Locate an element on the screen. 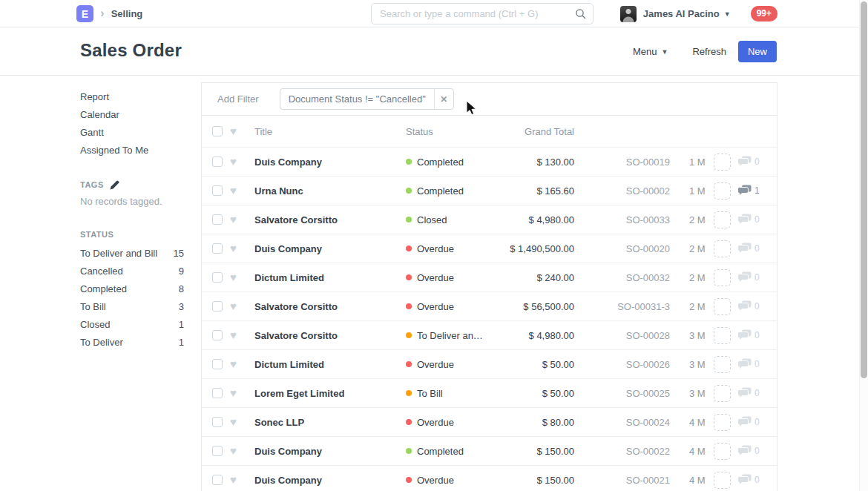  row-document-id: SO-00020 is located at coordinates (622, 249).